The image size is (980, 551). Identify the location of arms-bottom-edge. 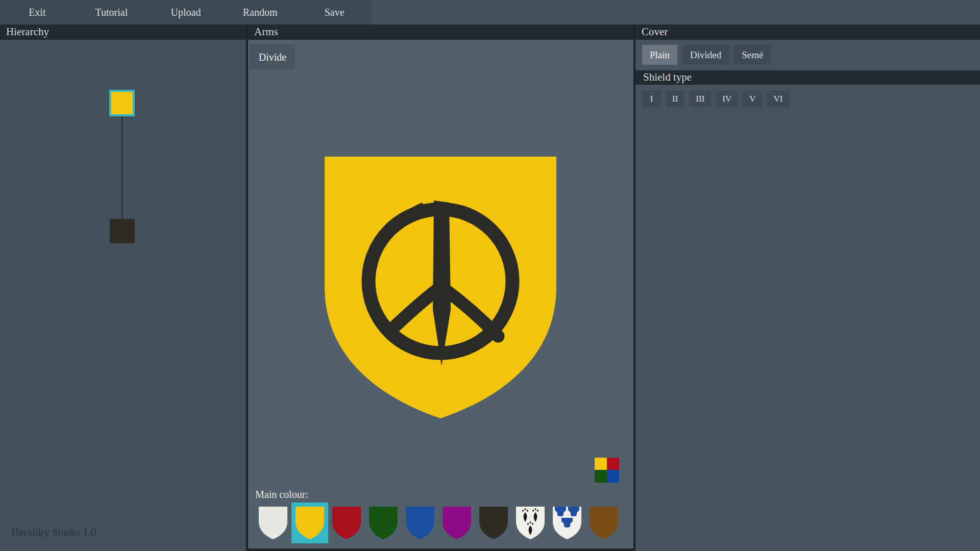
(441, 550).